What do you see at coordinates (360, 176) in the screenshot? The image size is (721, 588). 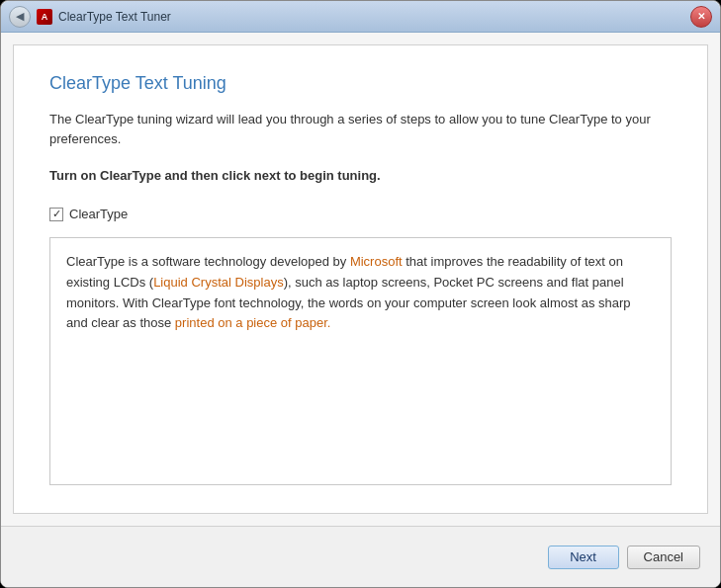 I see `page-instruction: Turn on ClearType and then click next to…` at bounding box center [360, 176].